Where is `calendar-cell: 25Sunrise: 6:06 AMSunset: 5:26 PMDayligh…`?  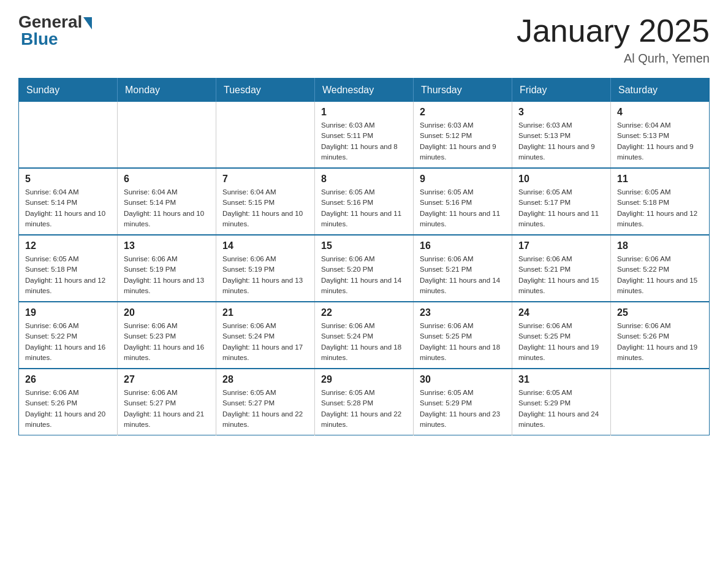
calendar-cell: 25Sunrise: 6:06 AMSunset: 5:26 PMDayligh… is located at coordinates (661, 335).